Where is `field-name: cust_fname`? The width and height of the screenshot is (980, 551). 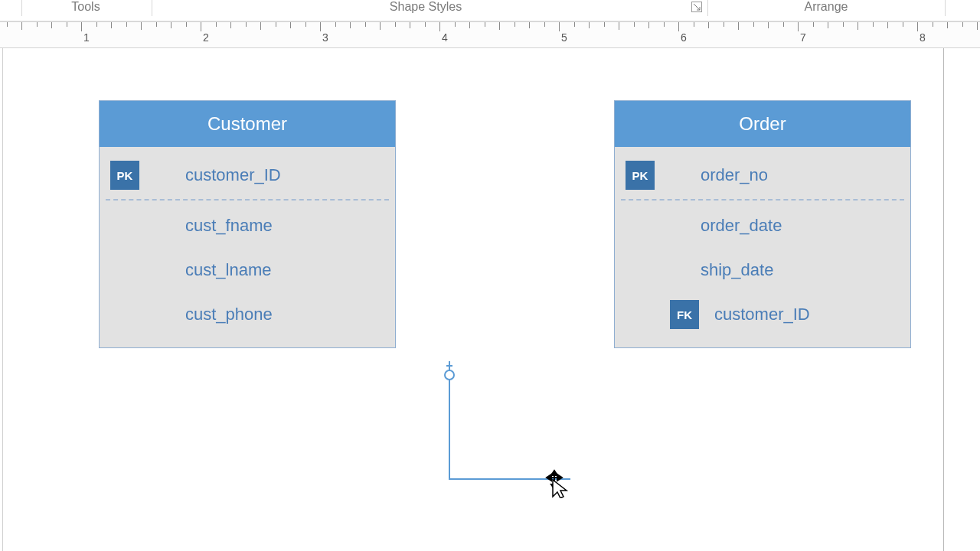 field-name: cust_fname is located at coordinates (229, 226).